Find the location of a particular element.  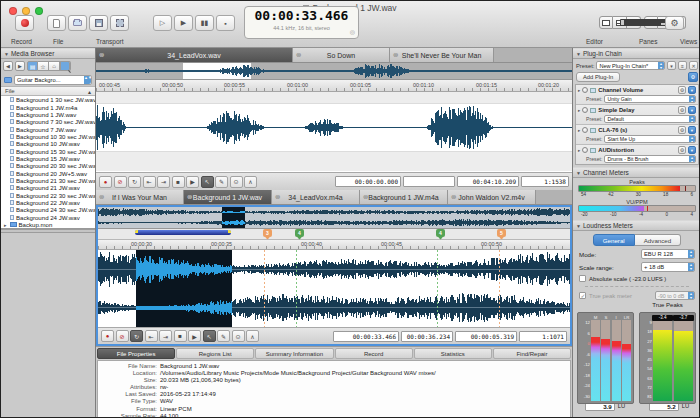

loudness-tab: Advanced is located at coordinates (658, 240).